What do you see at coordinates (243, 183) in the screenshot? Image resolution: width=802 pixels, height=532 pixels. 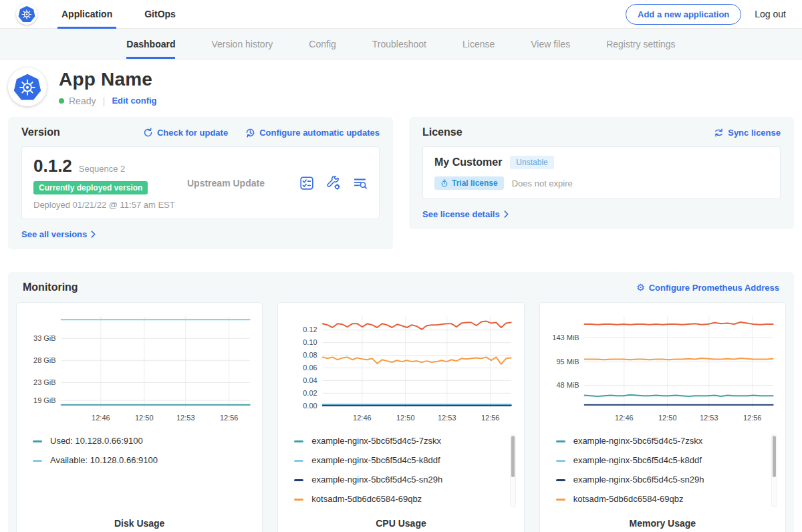 I see `update-type-label: Upstream Update` at bounding box center [243, 183].